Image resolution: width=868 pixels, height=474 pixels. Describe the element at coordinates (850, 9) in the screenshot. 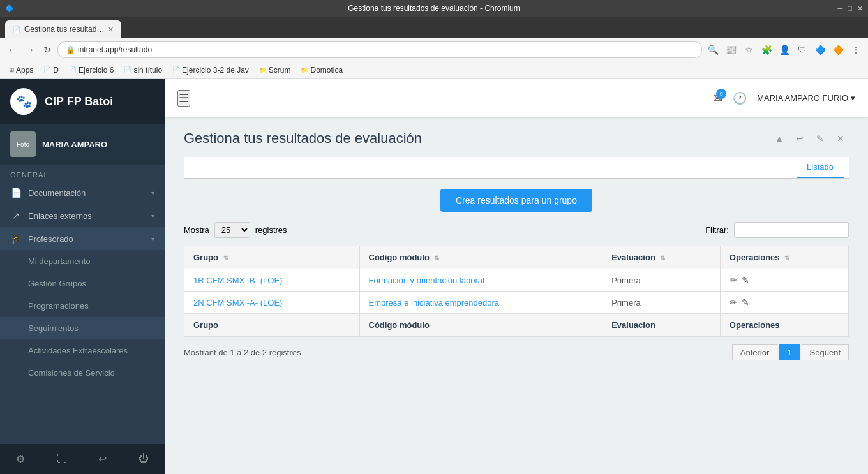

I see `maximize-btn: □` at that location.